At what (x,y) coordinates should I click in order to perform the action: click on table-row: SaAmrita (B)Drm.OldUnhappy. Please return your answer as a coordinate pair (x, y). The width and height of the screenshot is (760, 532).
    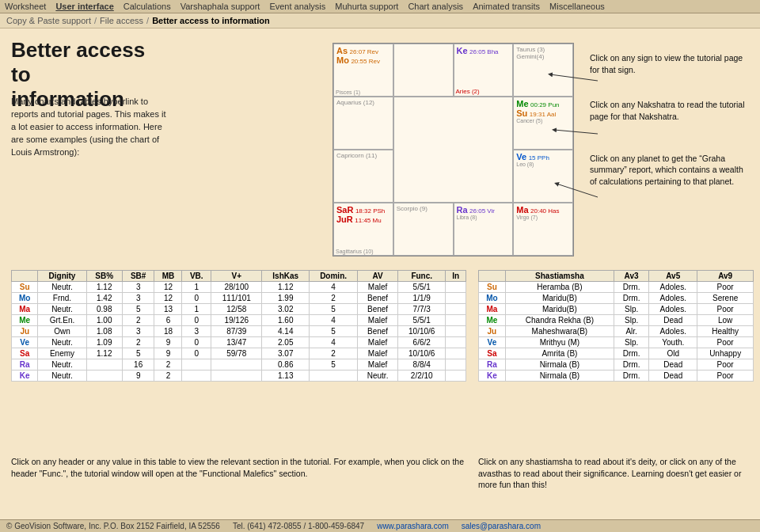
    Looking at the image, I should click on (616, 354).